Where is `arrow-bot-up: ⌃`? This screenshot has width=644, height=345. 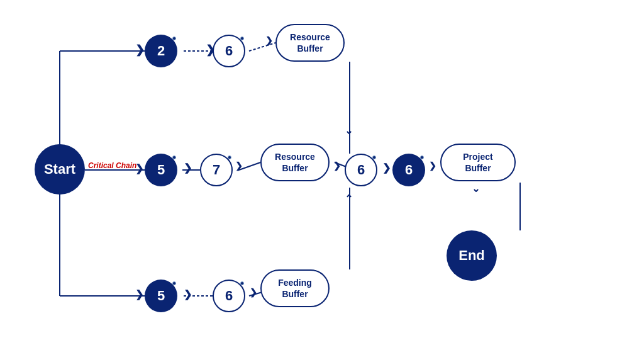
arrow-bot-up: ⌃ is located at coordinates (348, 199).